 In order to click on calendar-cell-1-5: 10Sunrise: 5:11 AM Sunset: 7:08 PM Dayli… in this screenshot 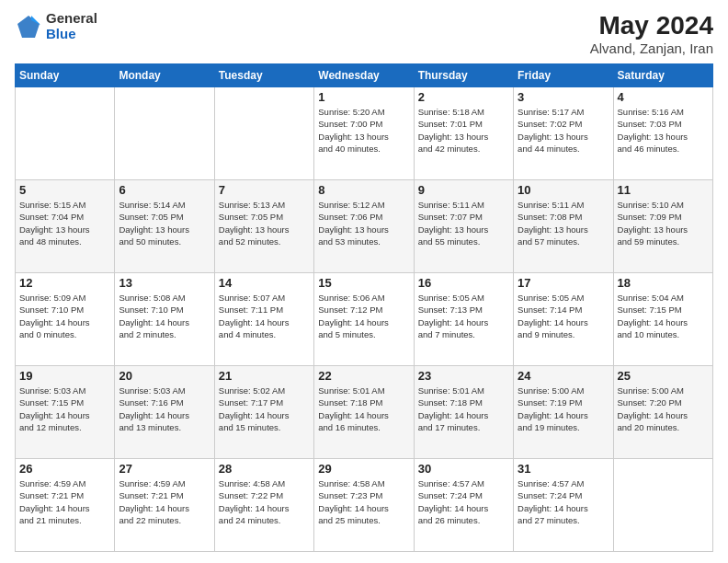, I will do `click(563, 226)`.